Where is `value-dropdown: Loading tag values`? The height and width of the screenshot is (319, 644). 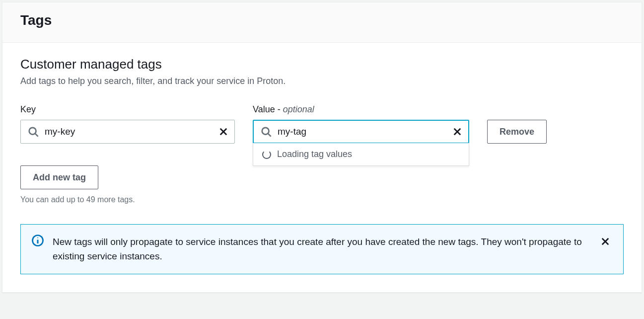 value-dropdown: Loading tag values is located at coordinates (361, 155).